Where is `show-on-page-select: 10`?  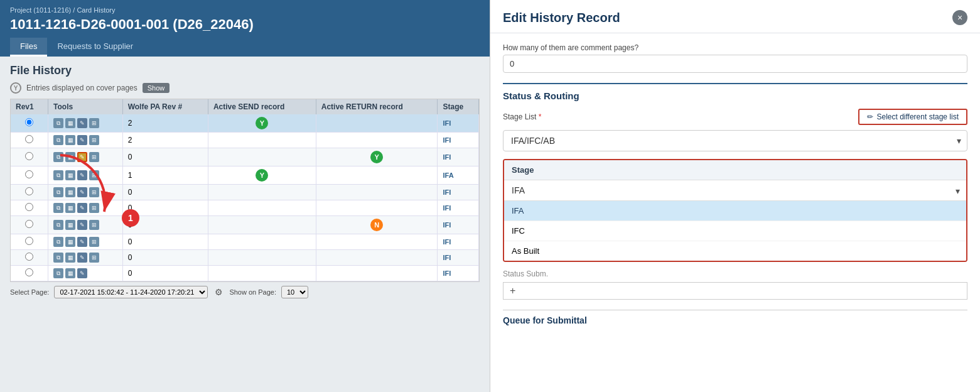
show-on-page-select: 10 is located at coordinates (295, 292).